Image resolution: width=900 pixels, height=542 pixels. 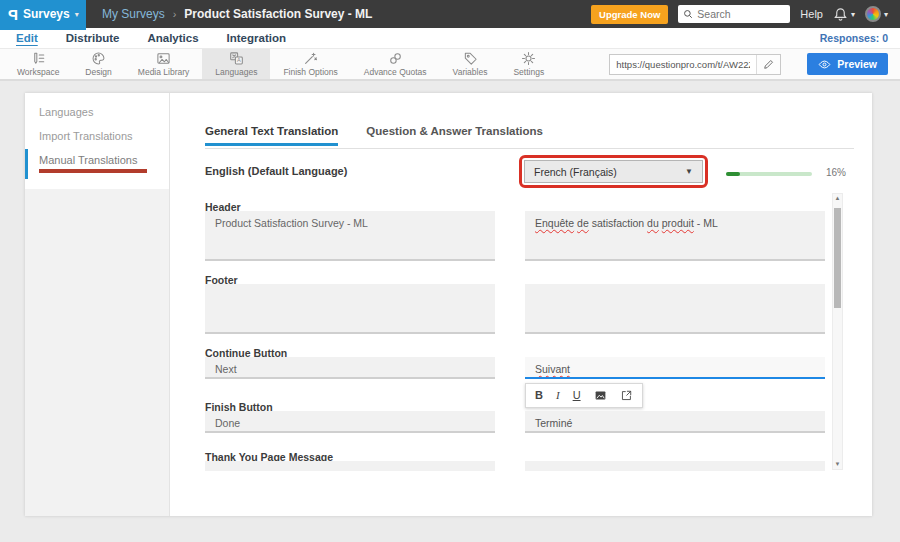 I want to click on misspelled-word: produit, so click(x=678, y=223).